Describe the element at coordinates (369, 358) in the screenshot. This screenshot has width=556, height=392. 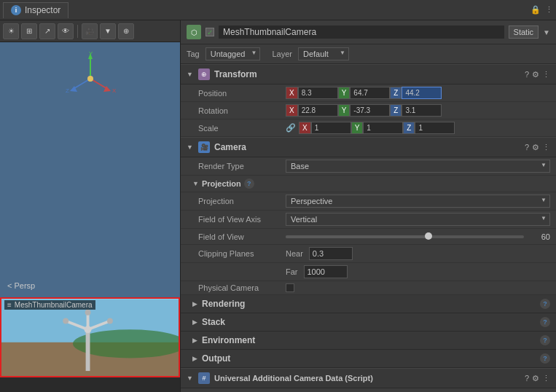
I see `output-title: Output` at that location.